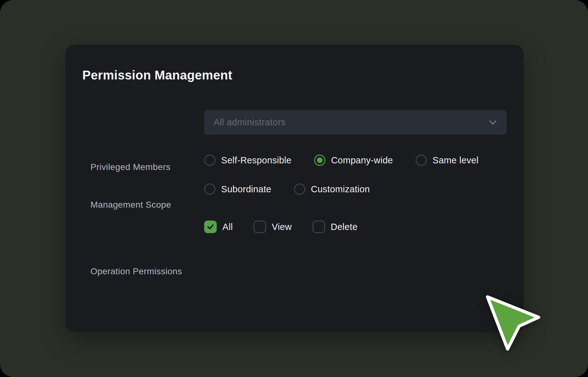 Image resolution: width=588 pixels, height=377 pixels. What do you see at coordinates (256, 160) in the screenshot?
I see `radio-option-label: Self-Responsible` at bounding box center [256, 160].